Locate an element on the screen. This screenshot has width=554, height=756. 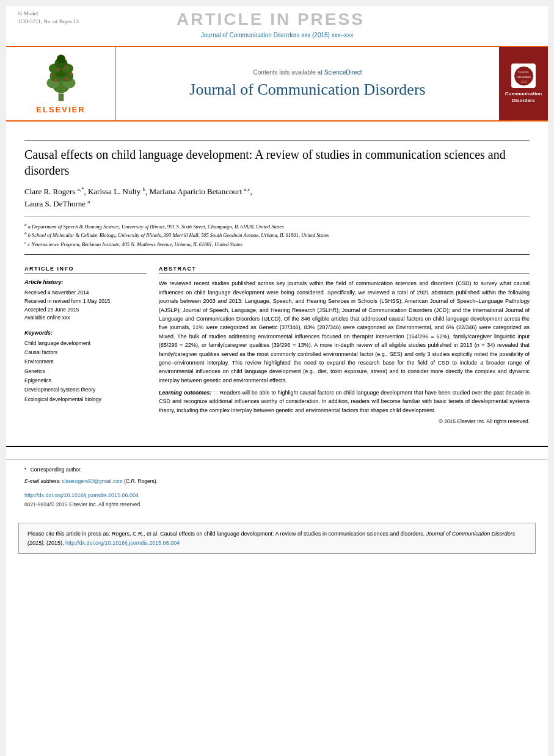
journal-code: JCD-5711; No. of Pages 13 is located at coordinates (49, 22).